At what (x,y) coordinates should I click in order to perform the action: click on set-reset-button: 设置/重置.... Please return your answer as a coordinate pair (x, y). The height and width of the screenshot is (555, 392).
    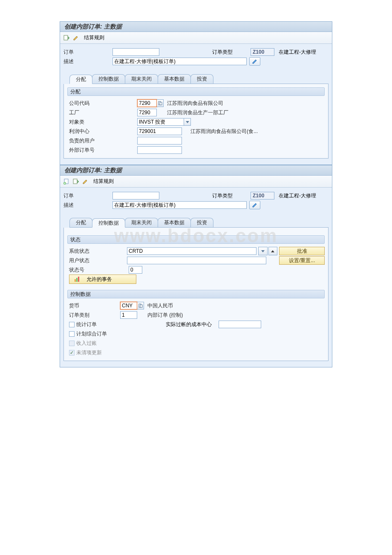
    Looking at the image, I should click on (302, 260).